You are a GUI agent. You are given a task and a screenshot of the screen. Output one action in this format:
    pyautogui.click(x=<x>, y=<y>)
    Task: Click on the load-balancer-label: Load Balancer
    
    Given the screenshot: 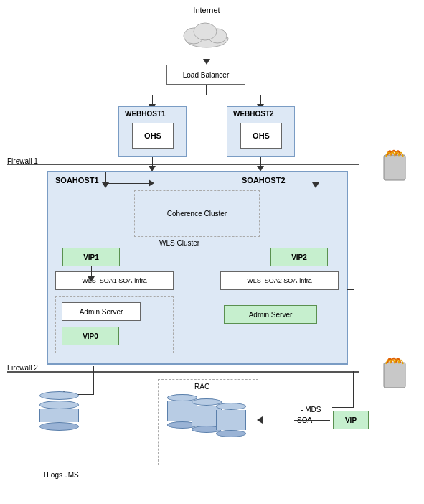 What is the action you would take?
    pyautogui.click(x=207, y=75)
    